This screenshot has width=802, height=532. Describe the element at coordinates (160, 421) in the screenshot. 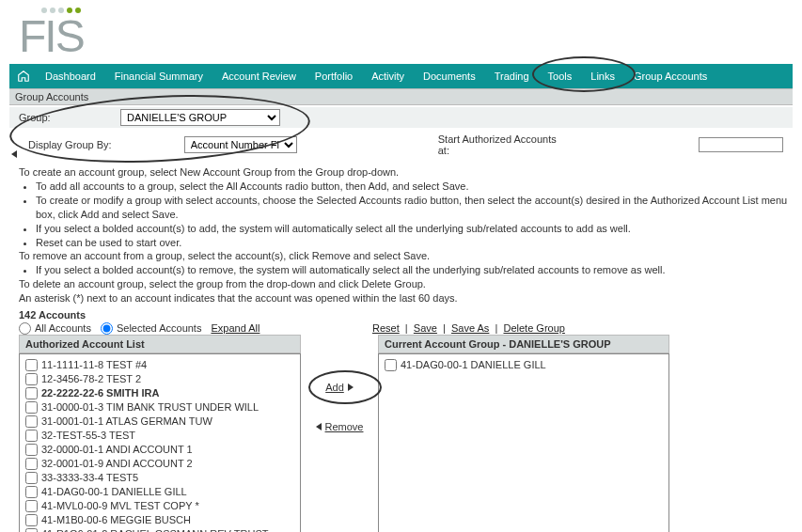

I see `list-item: 31-0001-01-1 ATLAS GERMAN TUW` at that location.